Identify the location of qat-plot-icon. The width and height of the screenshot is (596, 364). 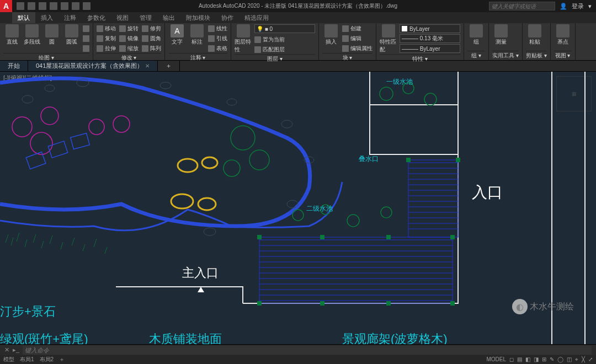
(65, 6).